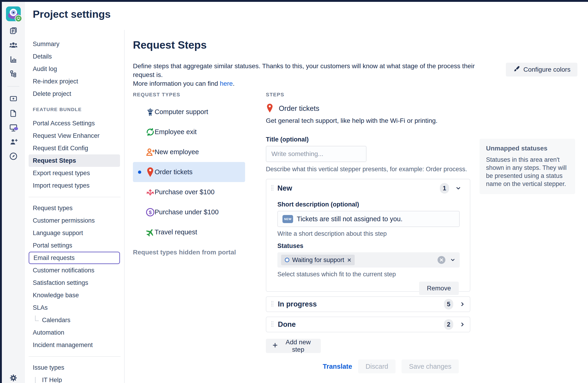 This screenshot has height=383, width=588. Describe the element at coordinates (368, 188) in the screenshot. I see `step-card-header: New 1` at that location.